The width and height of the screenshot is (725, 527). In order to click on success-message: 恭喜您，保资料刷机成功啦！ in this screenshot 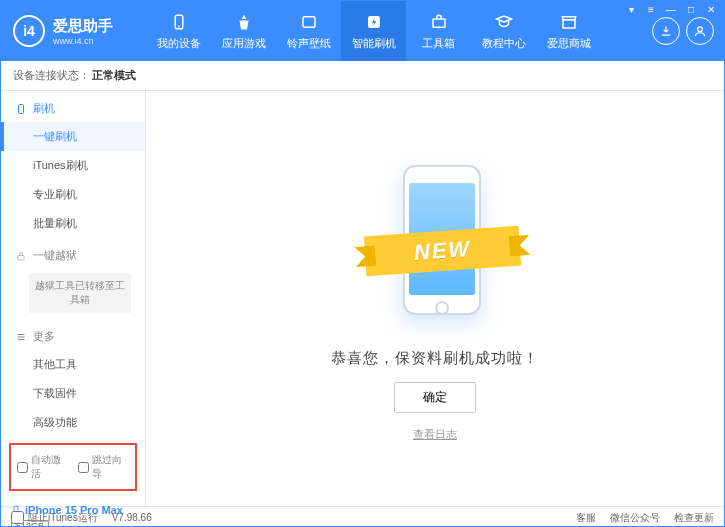, I will do `click(435, 358)`.